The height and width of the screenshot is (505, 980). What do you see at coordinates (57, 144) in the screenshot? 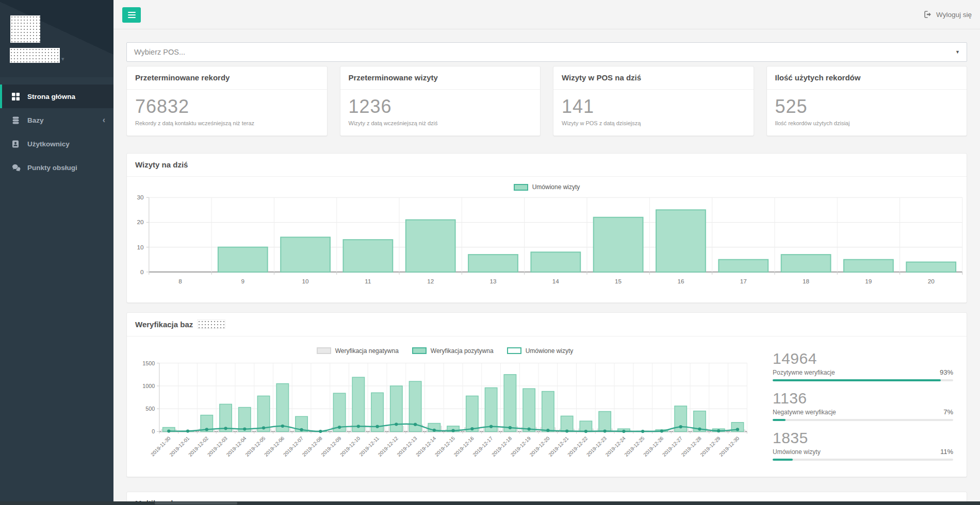
I see `sidebar-item-uzytkownicy: Użytkownicy` at bounding box center [57, 144].